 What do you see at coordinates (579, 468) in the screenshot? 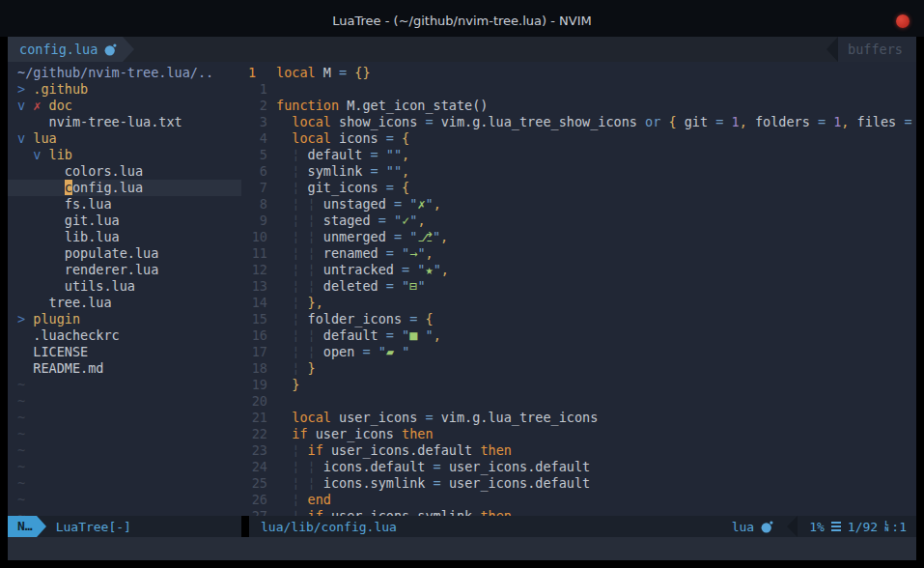
I see `code-line: 24 ¦ ¦ icons.default = user_icons.defaul…` at bounding box center [579, 468].